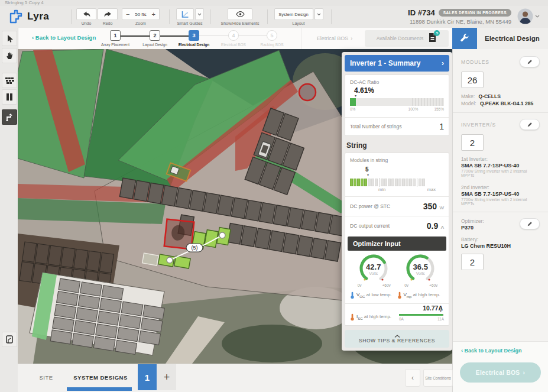 The image size is (548, 392). Describe the element at coordinates (9, 97) in the screenshot. I see `orientation-tool-button` at that location.